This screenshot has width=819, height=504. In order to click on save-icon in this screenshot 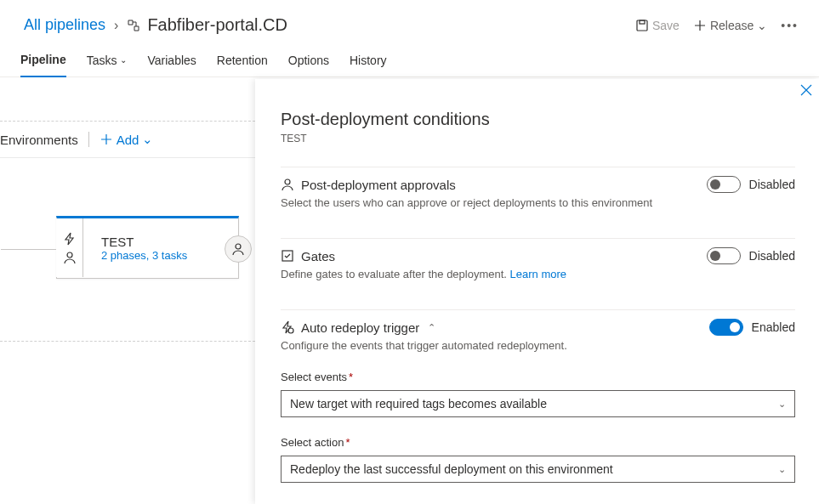, I will do `click(642, 25)`.